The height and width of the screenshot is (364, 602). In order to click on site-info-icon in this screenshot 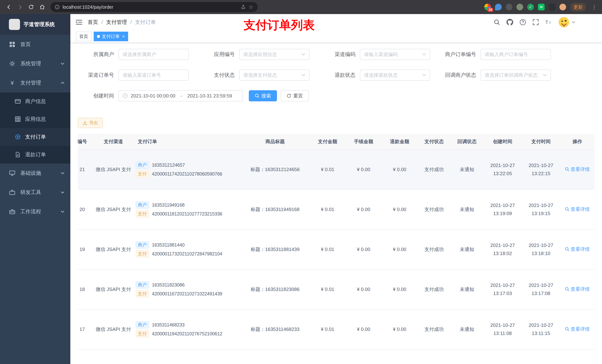, I will do `click(57, 7)`.